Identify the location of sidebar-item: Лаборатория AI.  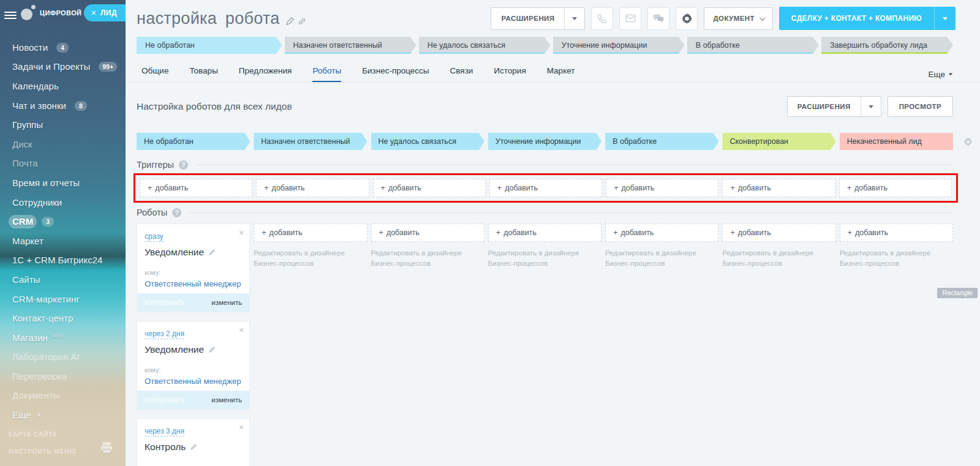
(67, 358).